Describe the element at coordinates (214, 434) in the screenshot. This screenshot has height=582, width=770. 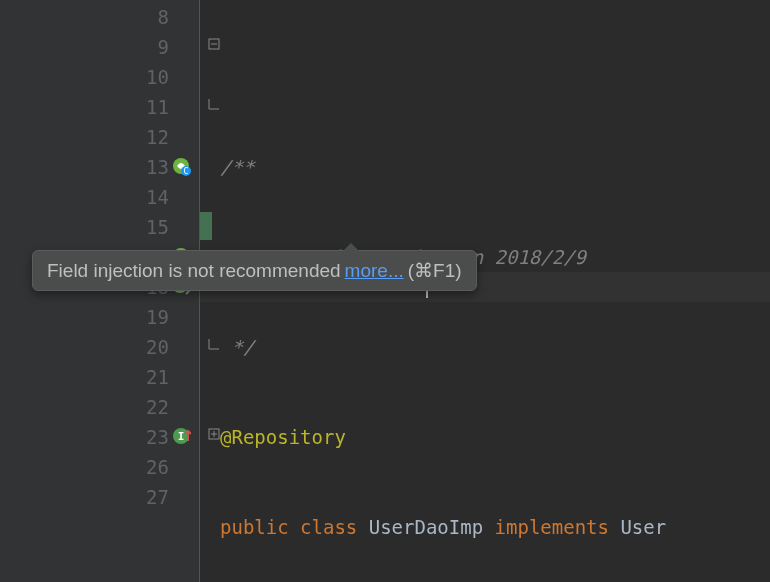
I see `fold-expand-icon` at that location.